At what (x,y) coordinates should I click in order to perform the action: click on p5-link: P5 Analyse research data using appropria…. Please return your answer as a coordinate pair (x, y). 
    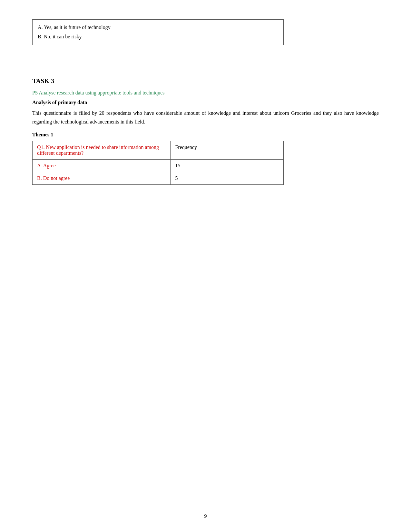
    Looking at the image, I should click on (206, 93).